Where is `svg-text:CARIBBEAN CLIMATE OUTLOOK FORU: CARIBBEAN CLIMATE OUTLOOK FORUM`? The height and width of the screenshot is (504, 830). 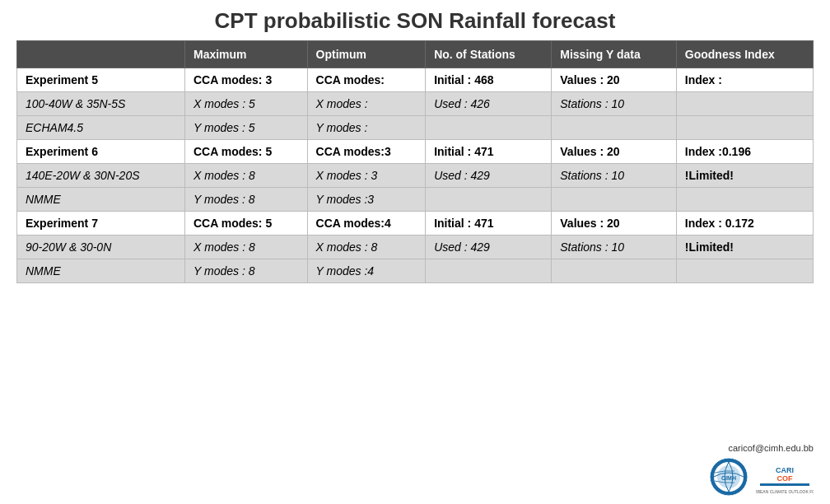 svg-text:CARIBBEAN CLIMATE OUTLOOK FORU: CARIBBEAN CLIMATE OUTLOOK FORUM is located at coordinates (785, 492).